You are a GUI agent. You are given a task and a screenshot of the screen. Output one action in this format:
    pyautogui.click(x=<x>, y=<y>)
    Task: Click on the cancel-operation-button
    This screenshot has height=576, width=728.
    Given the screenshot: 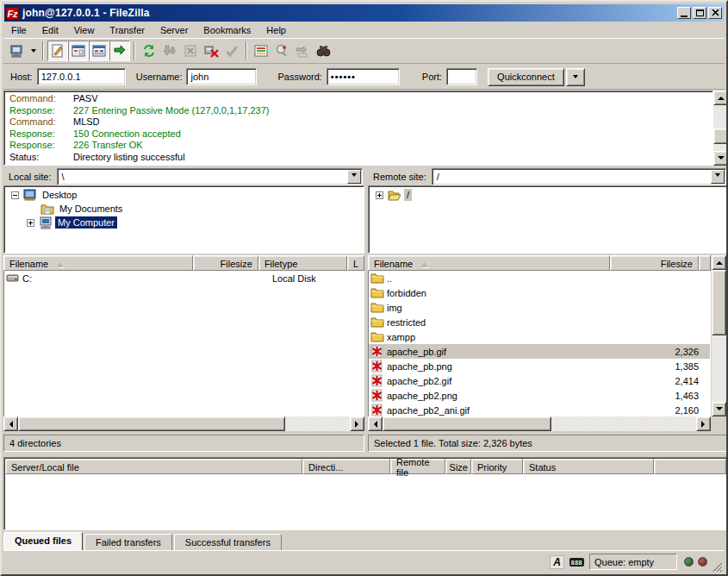 What is the action you would take?
    pyautogui.click(x=190, y=51)
    